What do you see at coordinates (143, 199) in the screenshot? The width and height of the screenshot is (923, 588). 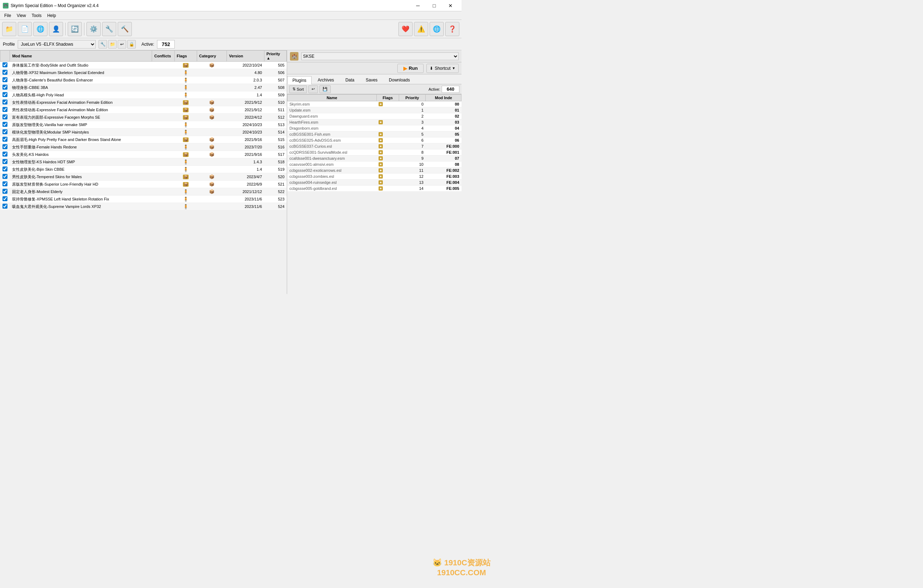 I see `mod-table-row: 双持骨骼修复-XPMSSE Left Hand Skeleton Rotatio…` at bounding box center [143, 199].